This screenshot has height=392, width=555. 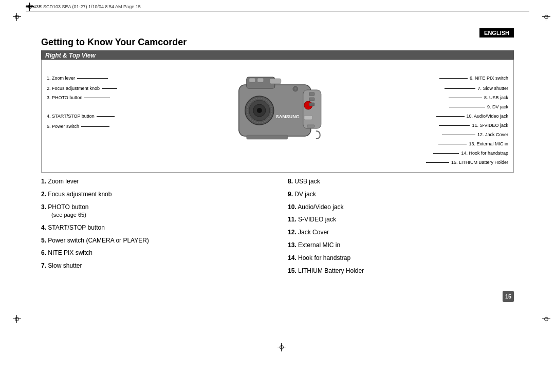 What do you see at coordinates (401, 208) in the screenshot?
I see `list-item: 10. Audio/Video jack` at bounding box center [401, 208].